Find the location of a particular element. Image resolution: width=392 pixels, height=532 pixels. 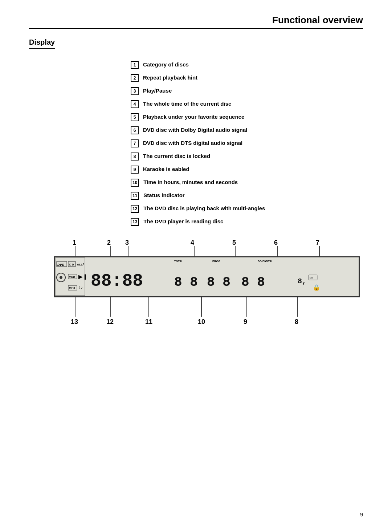

top-label-7: 7 is located at coordinates (318, 243).